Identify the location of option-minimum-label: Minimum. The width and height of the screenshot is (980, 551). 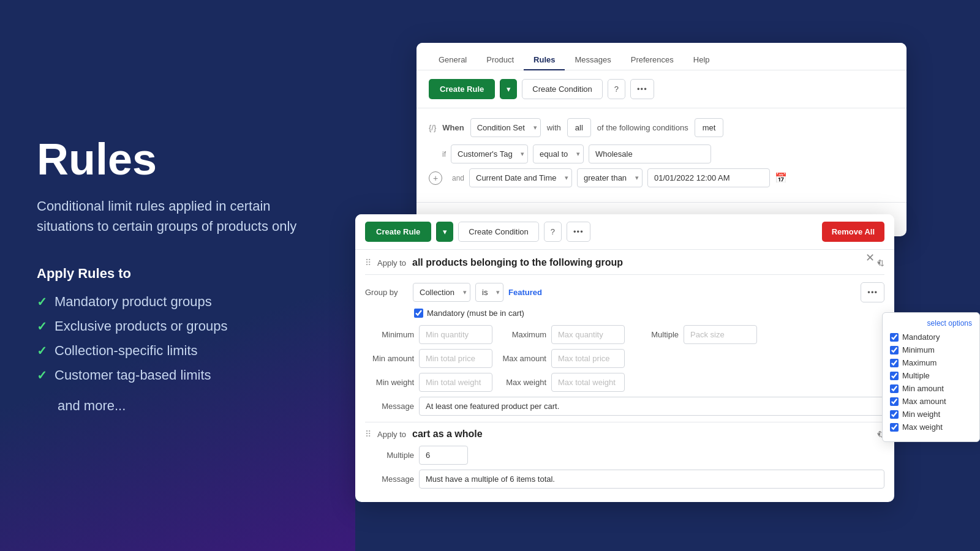
(919, 350).